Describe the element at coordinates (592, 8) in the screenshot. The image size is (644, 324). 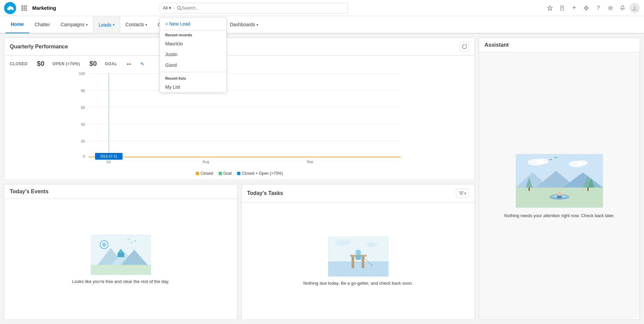
I see `global-nav-right: + ?` at that location.